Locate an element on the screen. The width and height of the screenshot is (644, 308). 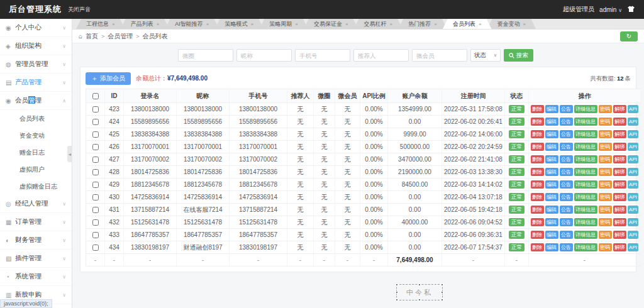
sidebar-subitem-赠金日志: 赠金日志 is located at coordinates (36, 152).